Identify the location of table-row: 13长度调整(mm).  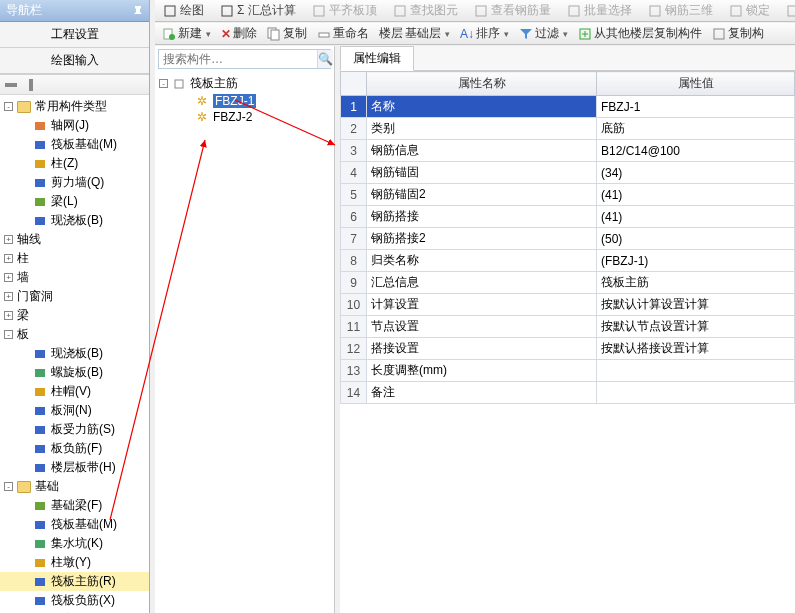
(568, 371).